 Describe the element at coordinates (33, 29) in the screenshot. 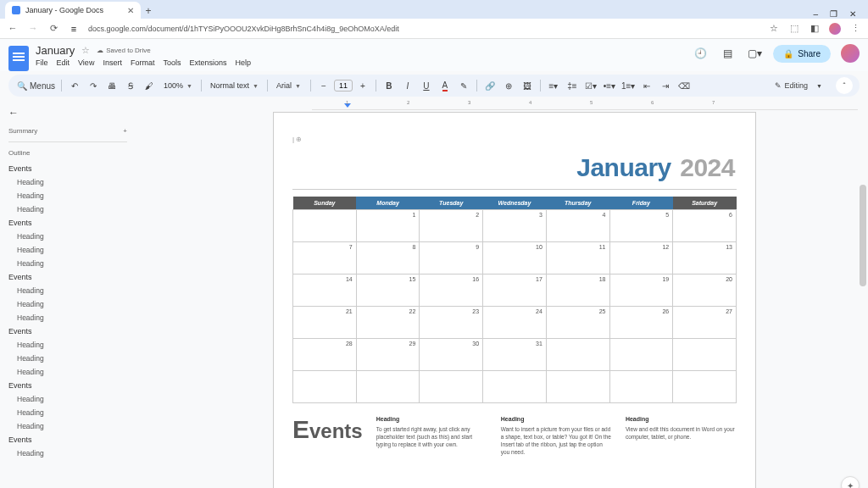

I see `forward-icon: →` at that location.